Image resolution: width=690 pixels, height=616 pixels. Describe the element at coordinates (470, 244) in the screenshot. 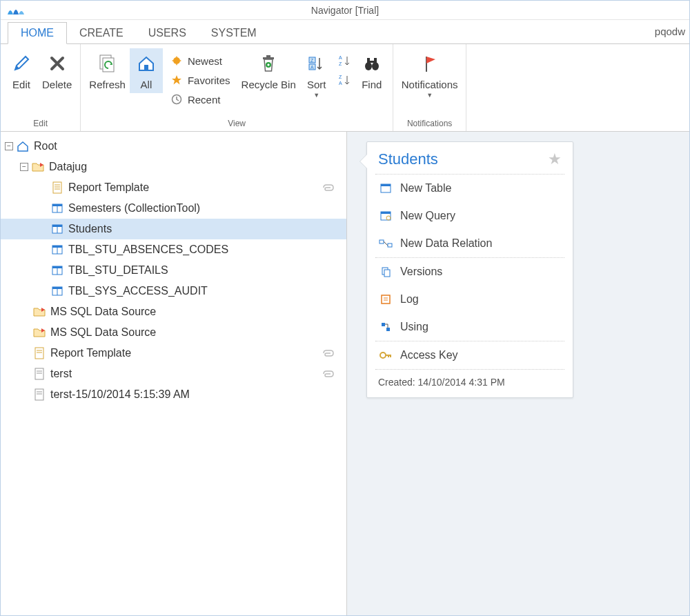

I see `new-relation-action: New Data Relation` at that location.